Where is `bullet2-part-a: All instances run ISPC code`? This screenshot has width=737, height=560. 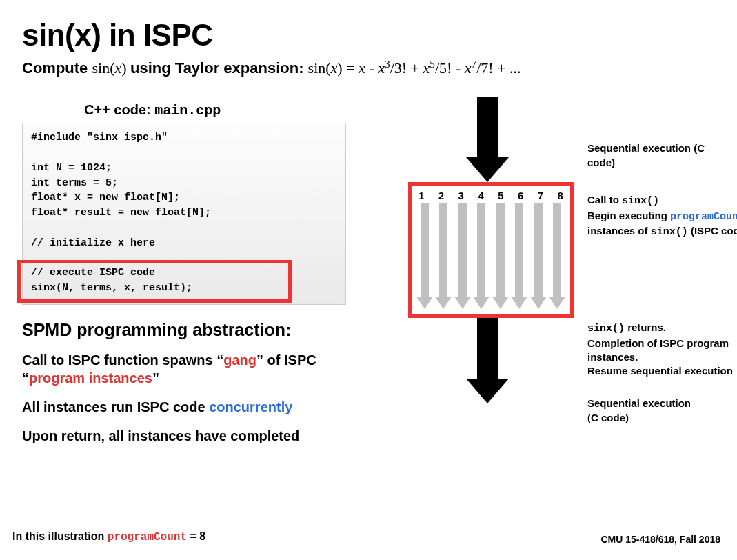 bullet2-part-a: All instances run ISPC code is located at coordinates (116, 407).